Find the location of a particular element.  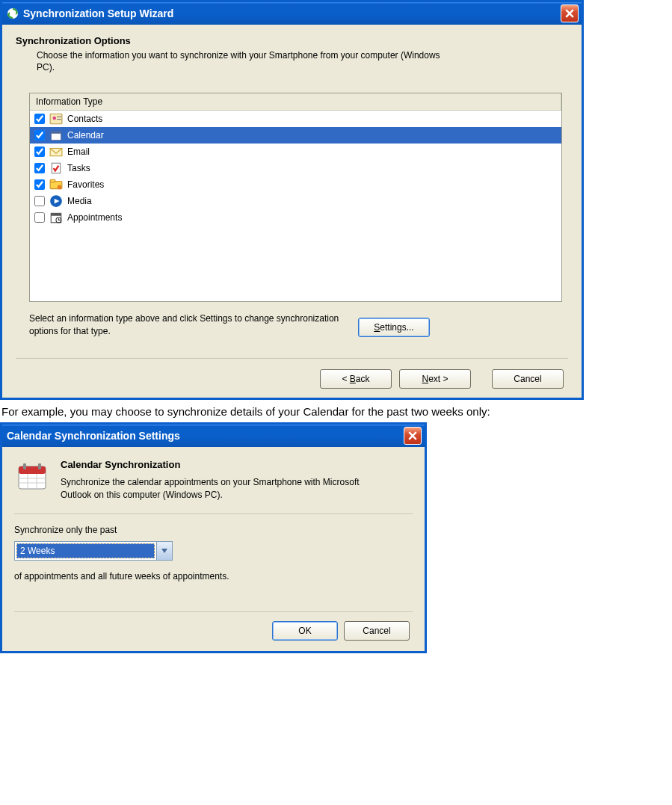

list-column-header: Information Type is located at coordinates (296, 102).